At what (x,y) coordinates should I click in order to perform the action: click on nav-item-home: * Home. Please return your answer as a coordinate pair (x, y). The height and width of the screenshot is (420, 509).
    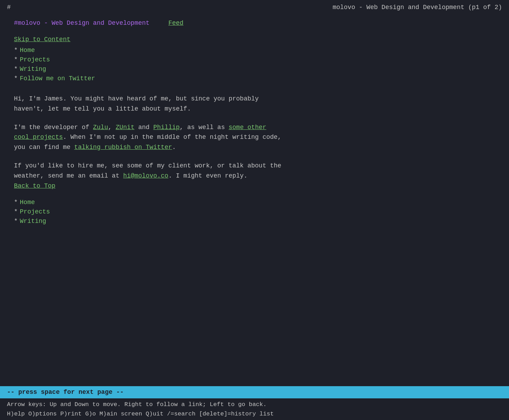
    Looking at the image, I should click on (254, 50).